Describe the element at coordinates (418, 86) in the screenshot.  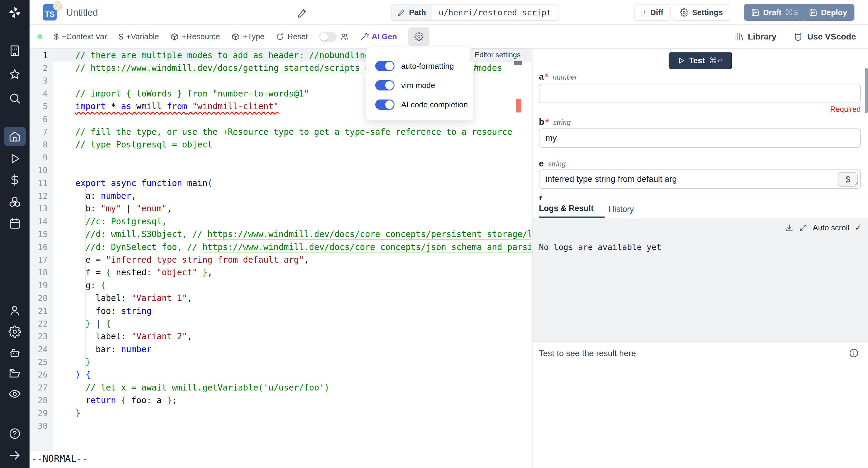
I see `toggle-label: vim mode` at that location.